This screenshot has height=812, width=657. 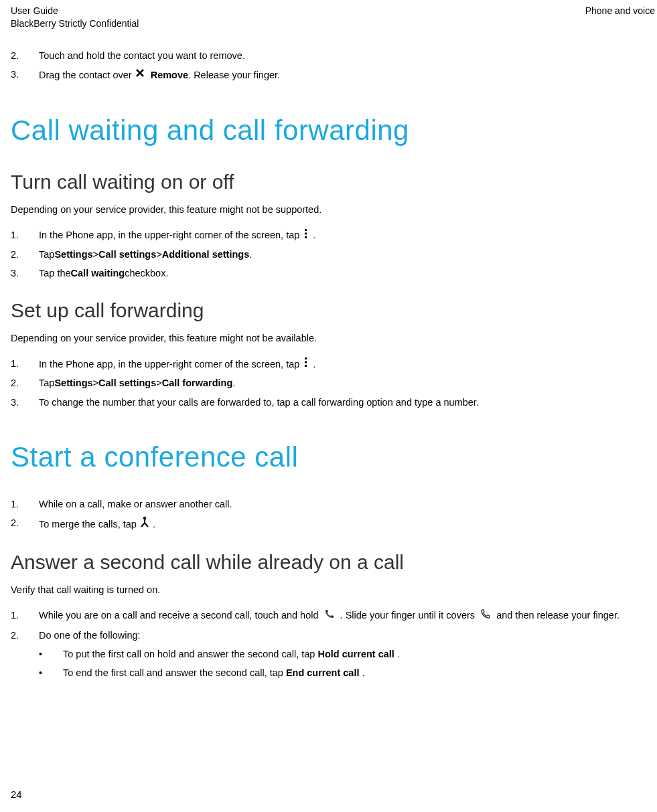 I want to click on text-fragment: To merge the calls, tap, so click(x=88, y=524).